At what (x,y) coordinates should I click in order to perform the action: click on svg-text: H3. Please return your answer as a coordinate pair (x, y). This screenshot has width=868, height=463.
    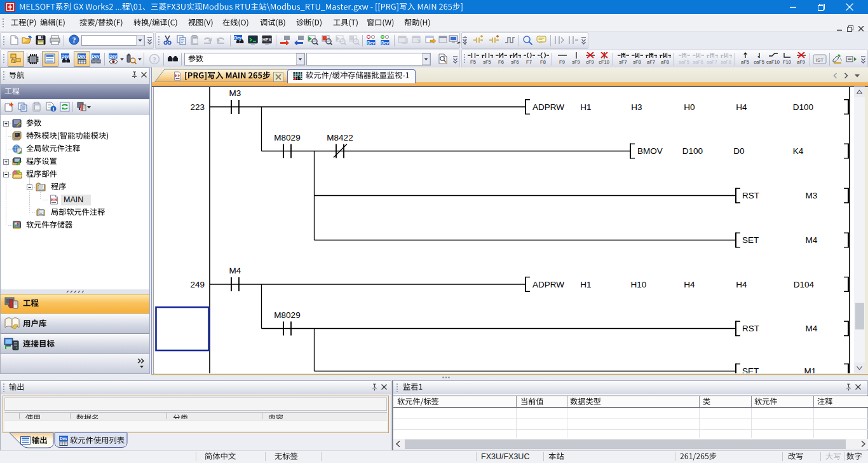
    Looking at the image, I should click on (637, 107).